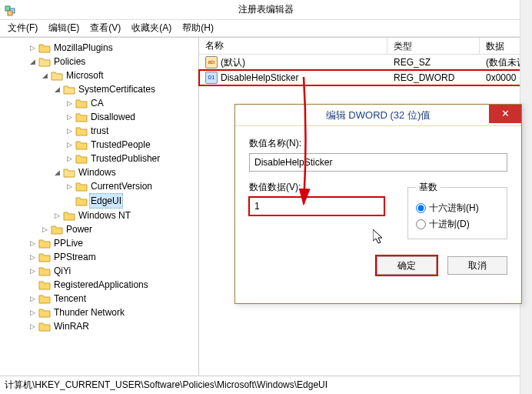 The height and width of the screenshot is (394, 532). Describe the element at coordinates (69, 62) in the screenshot. I see `tree-label: Policies` at that location.